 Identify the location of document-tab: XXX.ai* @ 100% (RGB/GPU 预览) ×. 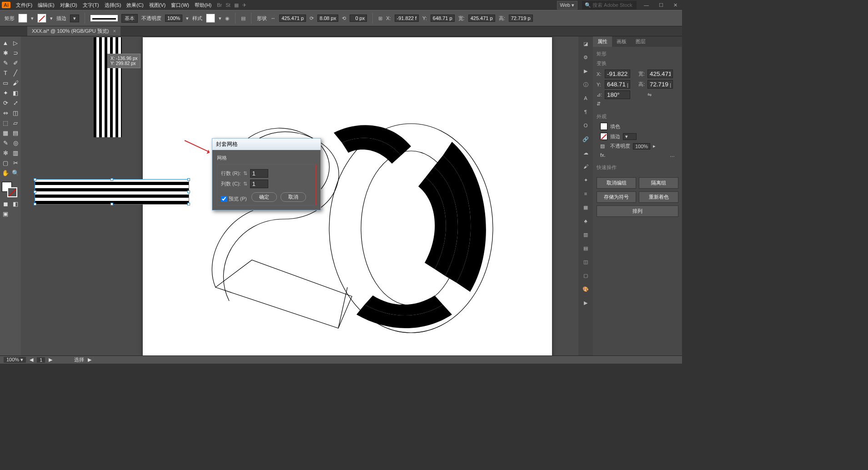
(74, 31).